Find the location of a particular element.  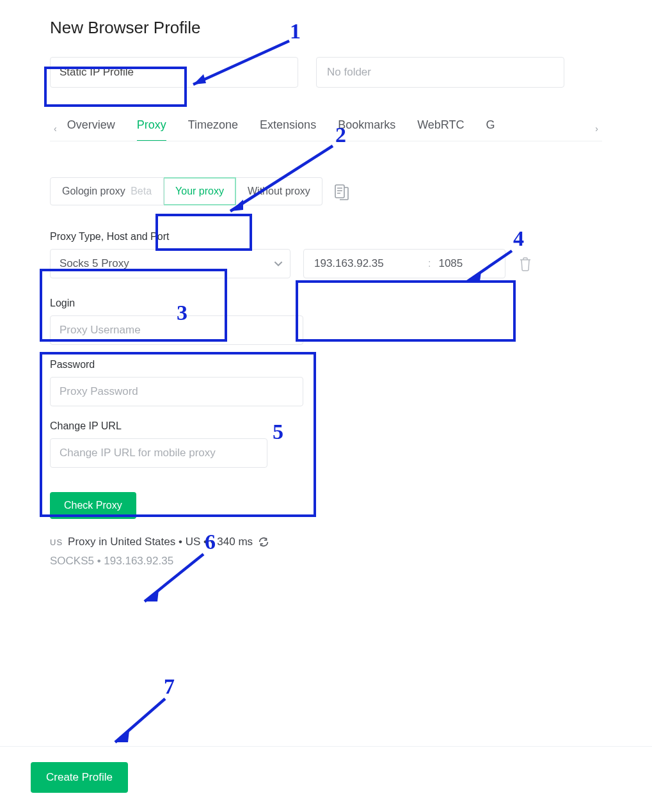

tab-extensions: Extensions is located at coordinates (288, 125).